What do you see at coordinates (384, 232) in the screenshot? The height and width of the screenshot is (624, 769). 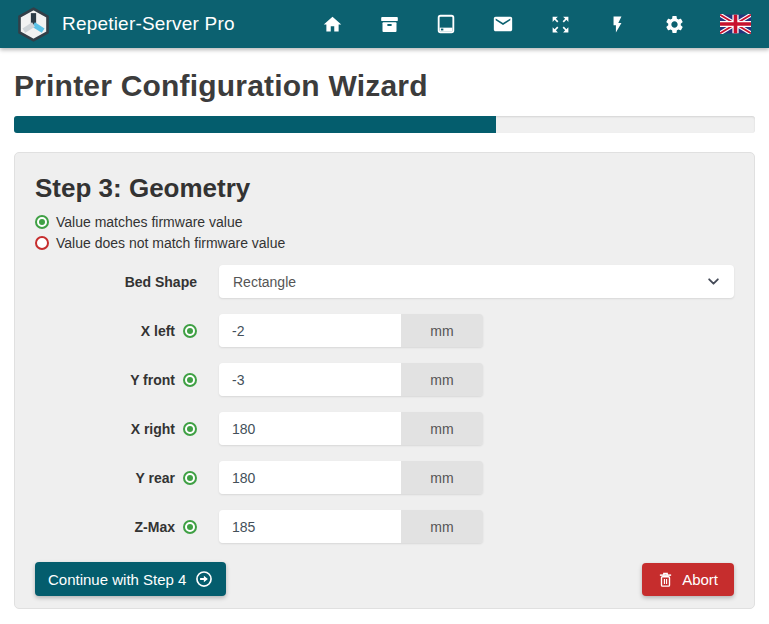 I see `firmware-legend: Value matches firmware value Value does …` at bounding box center [384, 232].